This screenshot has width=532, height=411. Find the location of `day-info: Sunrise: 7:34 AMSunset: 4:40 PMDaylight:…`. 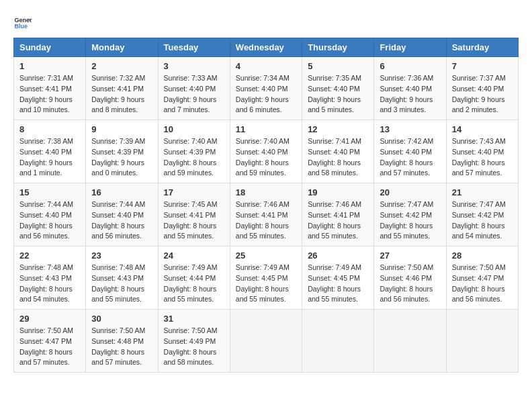

day-info: Sunrise: 7:34 AMSunset: 4:40 PMDaylight:… is located at coordinates (266, 94).